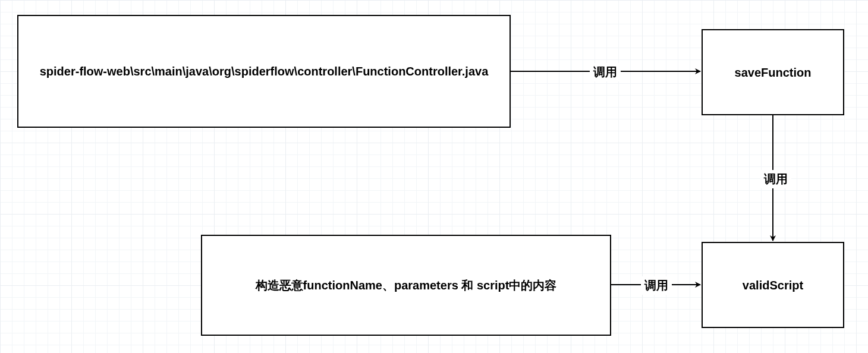 The height and width of the screenshot is (353, 868). What do you see at coordinates (407, 285) in the screenshot?
I see `node-payload-label: 构造恶意functionName、parameters 和 script中的内容` at bounding box center [407, 285].